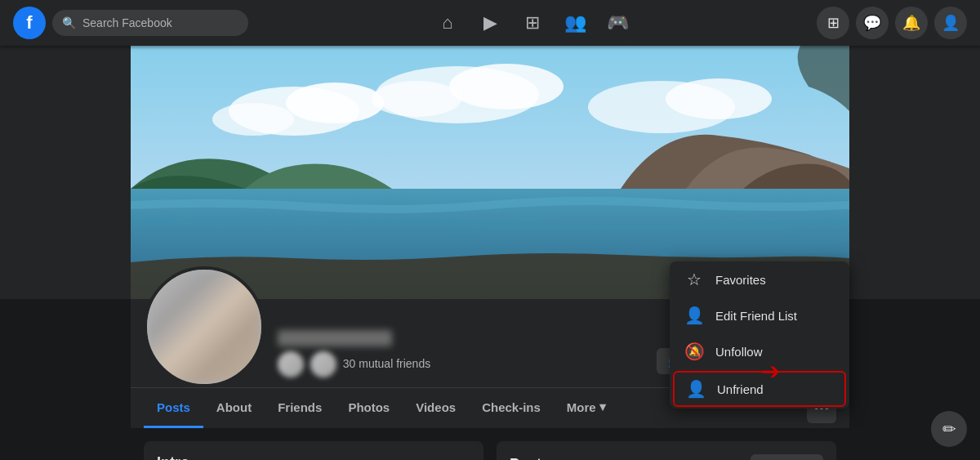 The image size is (980, 460). Describe the element at coordinates (696, 389) in the screenshot. I see `unfriend-icon: 👤` at that location.